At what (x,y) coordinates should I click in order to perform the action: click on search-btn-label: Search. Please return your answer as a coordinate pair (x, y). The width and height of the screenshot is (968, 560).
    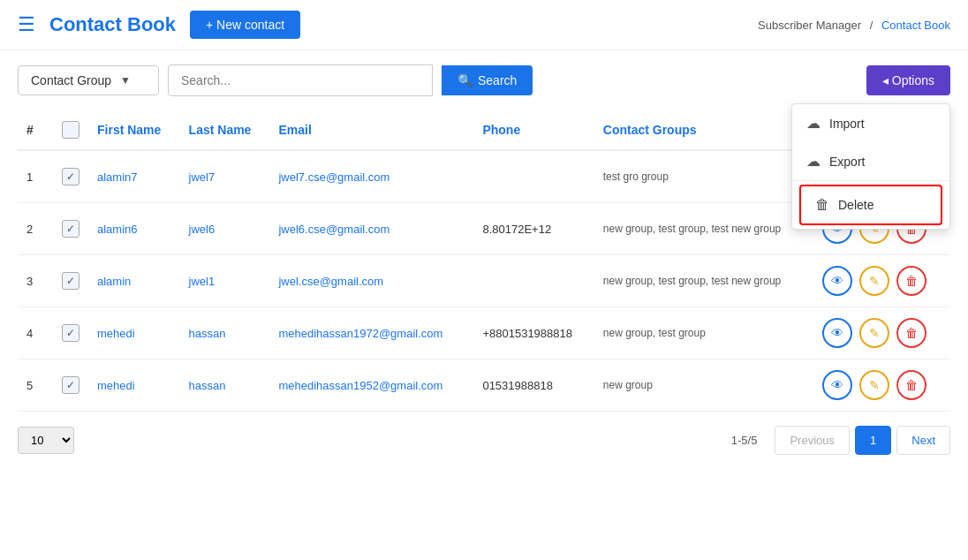
    Looking at the image, I should click on (497, 80).